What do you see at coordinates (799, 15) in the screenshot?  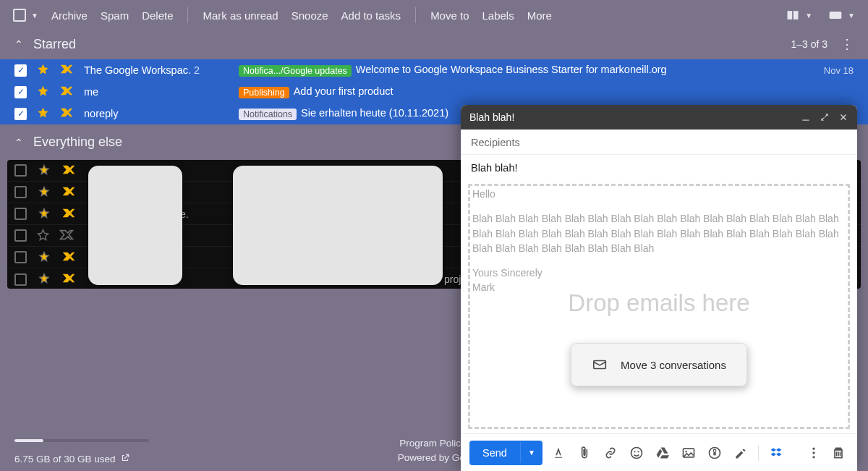 I see `split-pane-icon: ▼` at bounding box center [799, 15].